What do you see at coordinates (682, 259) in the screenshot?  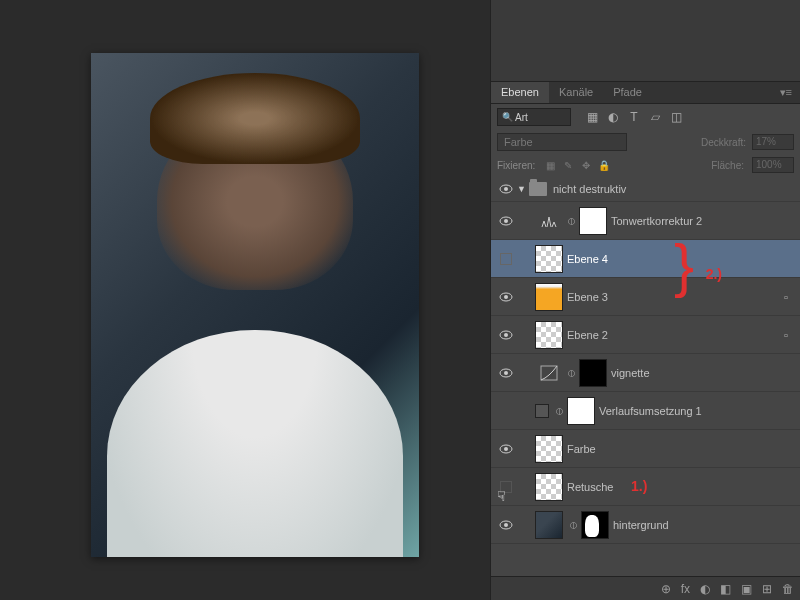 I see `layer-name: Ebene 4` at bounding box center [682, 259].